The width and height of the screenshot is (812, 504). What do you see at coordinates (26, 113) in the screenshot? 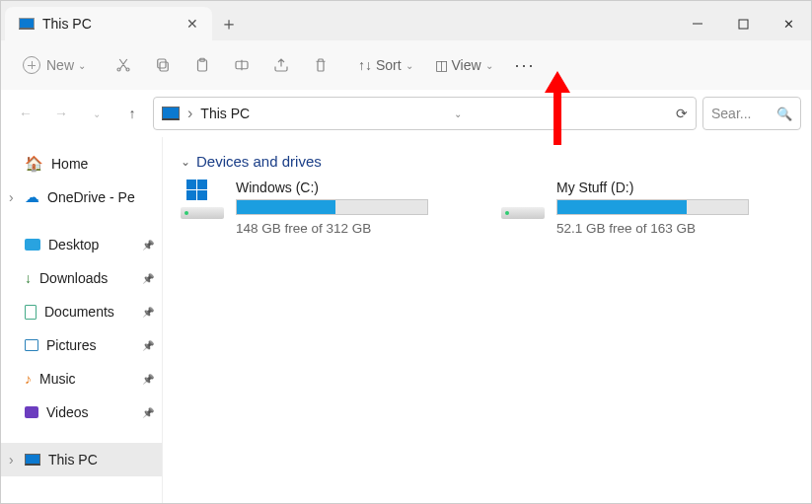
I see `back-button: ←` at bounding box center [26, 113].